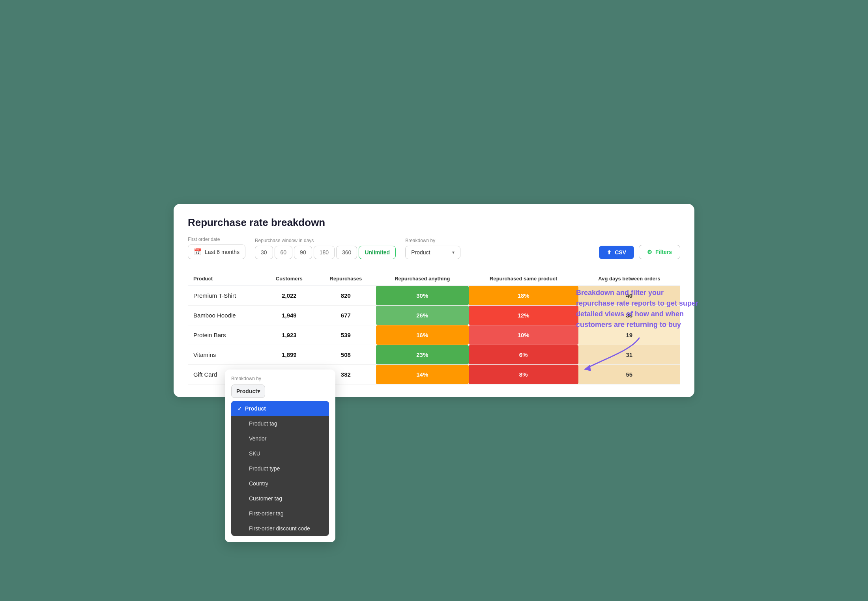  I want to click on annotation-text: Breakdown and filter your repurchase rat…, so click(639, 309).